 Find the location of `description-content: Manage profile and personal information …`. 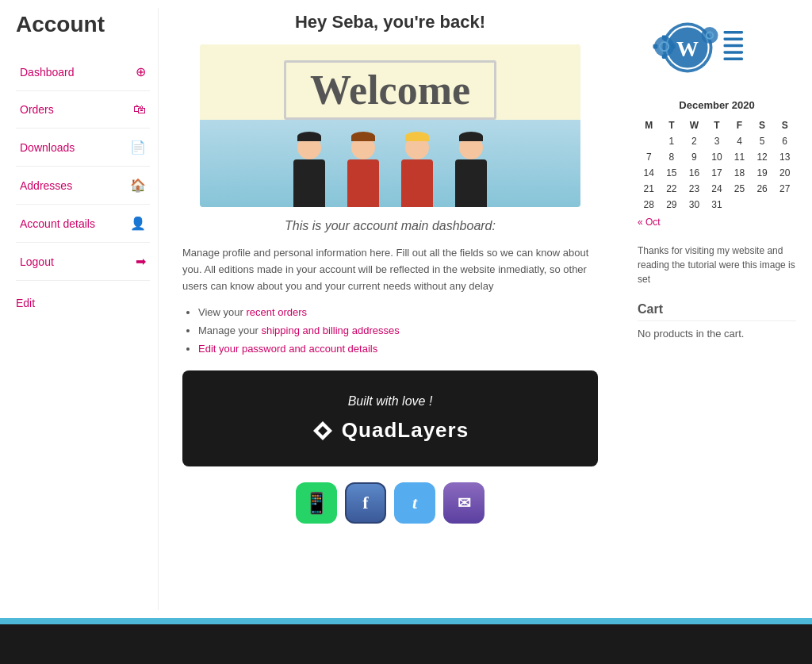

description-content: Manage profile and personal information … is located at coordinates (385, 270).